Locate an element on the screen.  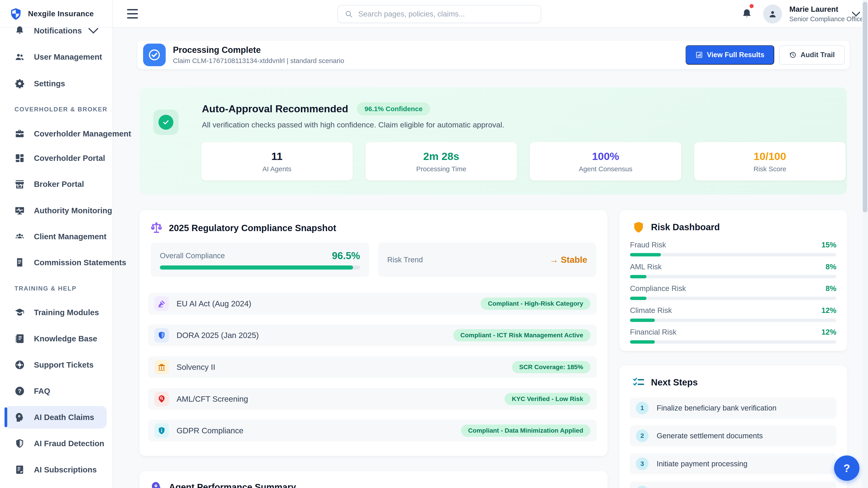
ai-head-icon is located at coordinates (20, 417).